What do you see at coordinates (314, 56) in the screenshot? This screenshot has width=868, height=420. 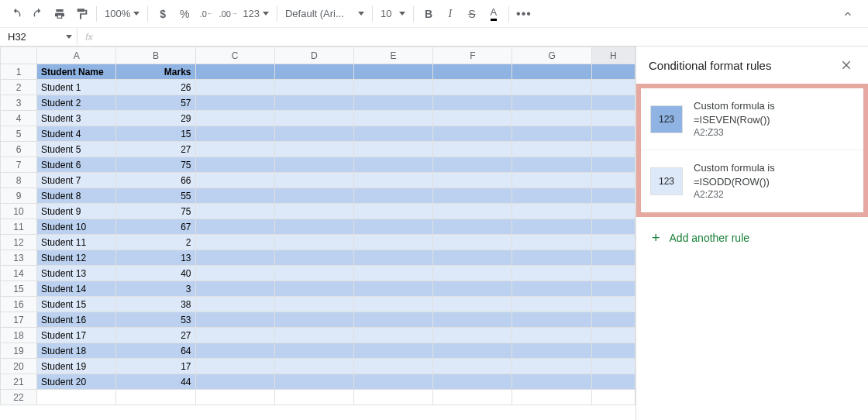 I see `column-header-D: D` at bounding box center [314, 56].